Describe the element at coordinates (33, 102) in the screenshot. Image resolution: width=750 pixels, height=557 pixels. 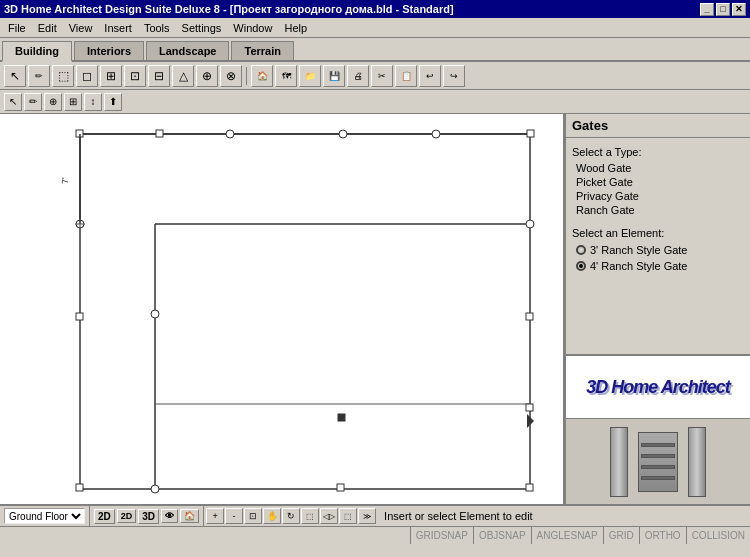
I see `draw-tool: ✏` at that location.